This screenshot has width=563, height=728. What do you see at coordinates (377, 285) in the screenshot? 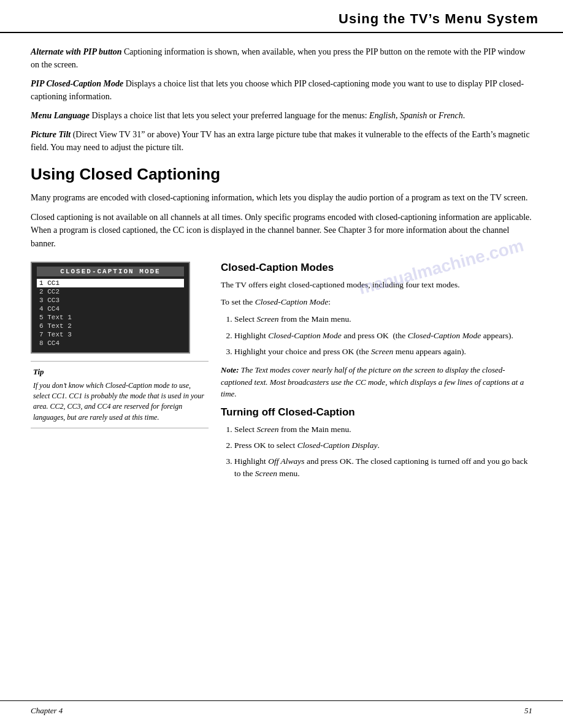
I see `cc-modes-para1: The TV offers eight closed-captioned mod…` at bounding box center [377, 285].